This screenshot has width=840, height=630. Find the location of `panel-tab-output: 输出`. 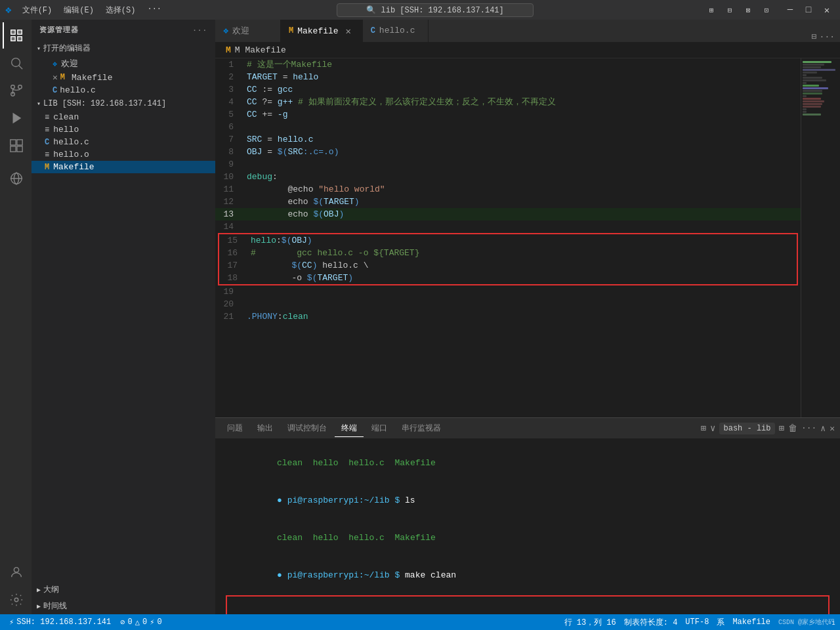

panel-tab-output: 输出 is located at coordinates (265, 428).